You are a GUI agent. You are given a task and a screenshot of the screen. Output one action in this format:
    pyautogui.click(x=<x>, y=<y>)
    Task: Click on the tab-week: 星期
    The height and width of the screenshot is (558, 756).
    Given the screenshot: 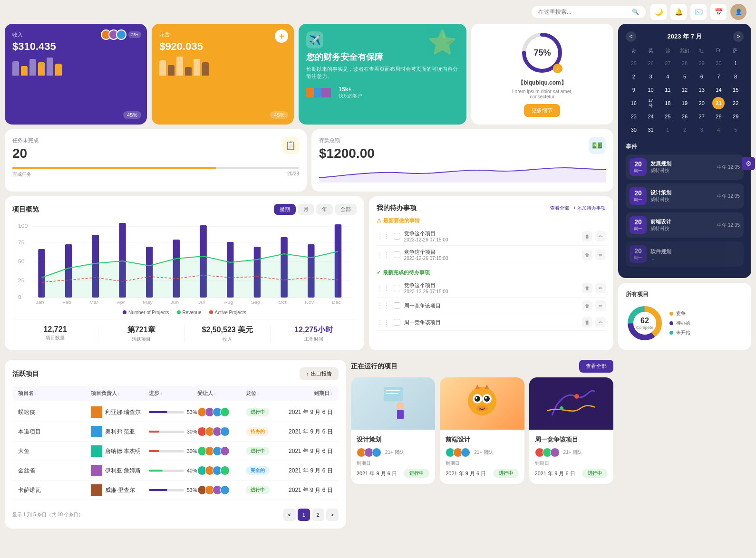 What is the action you would take?
    pyautogui.click(x=285, y=209)
    